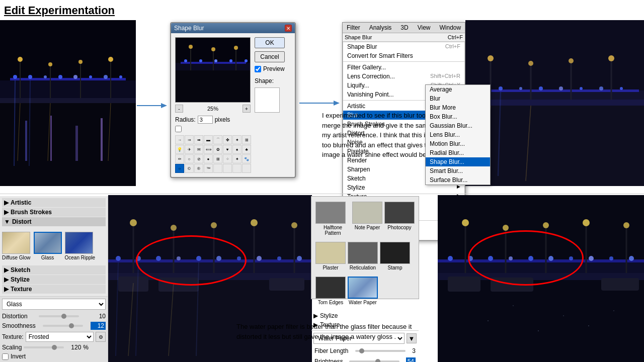 Image resolution: width=644 pixels, height=362 pixels. What do you see at coordinates (227, 159) in the screenshot?
I see `shape-dots: ⁘` at bounding box center [227, 159].